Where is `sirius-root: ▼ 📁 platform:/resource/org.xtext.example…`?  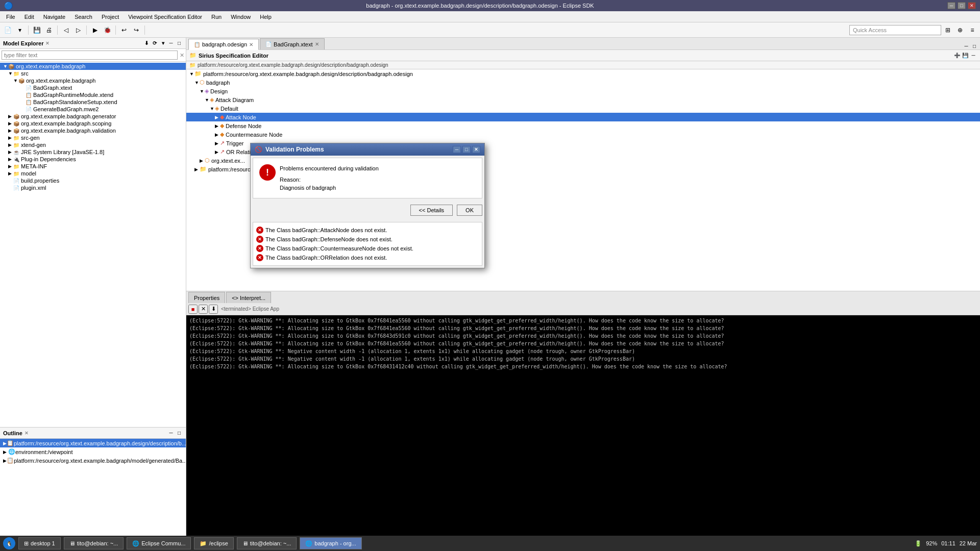 sirius-root: ▼ 📁 platform:/resource/org.xtext.example… is located at coordinates (583, 73).